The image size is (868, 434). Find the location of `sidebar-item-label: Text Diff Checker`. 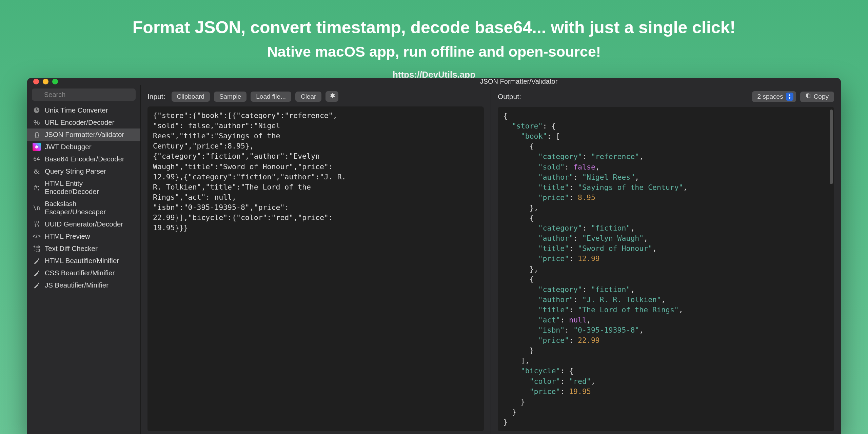

sidebar-item-label: Text Diff Checker is located at coordinates (71, 249).